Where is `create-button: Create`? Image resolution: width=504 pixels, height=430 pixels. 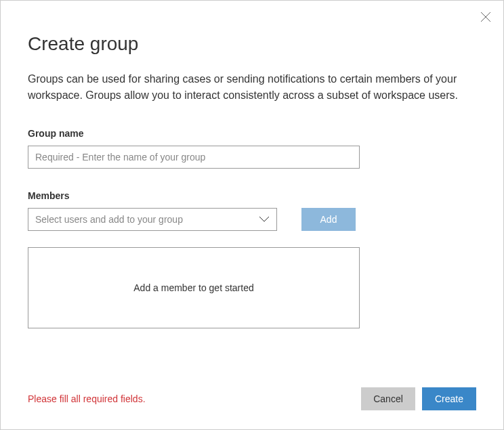
create-button: Create is located at coordinates (449, 399).